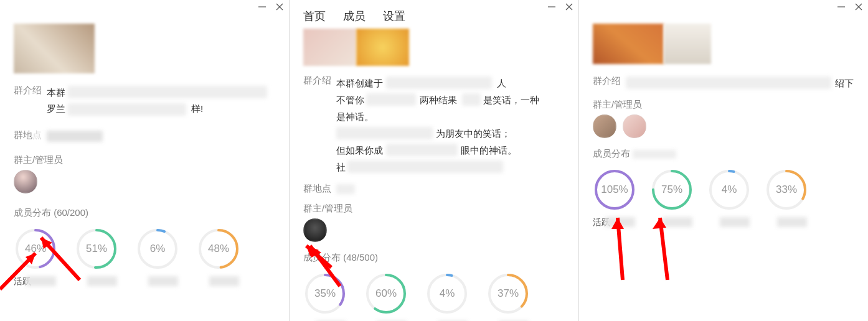  I want to click on group-intro-text: 绍下, so click(740, 83).